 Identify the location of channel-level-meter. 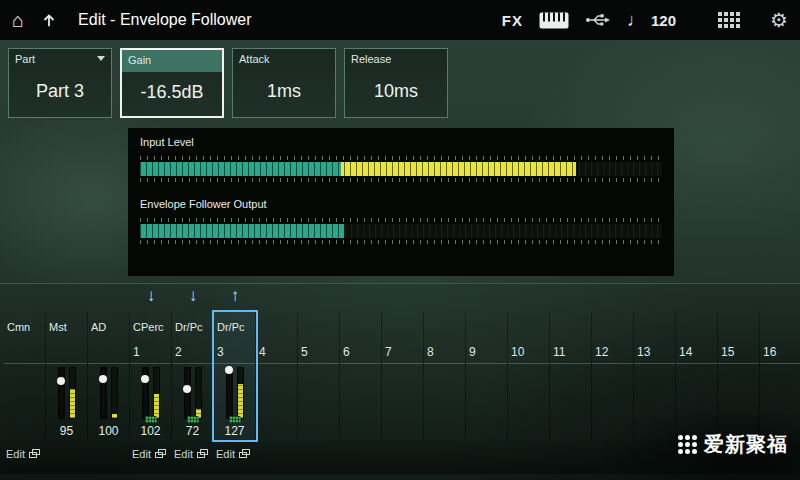
(114, 393).